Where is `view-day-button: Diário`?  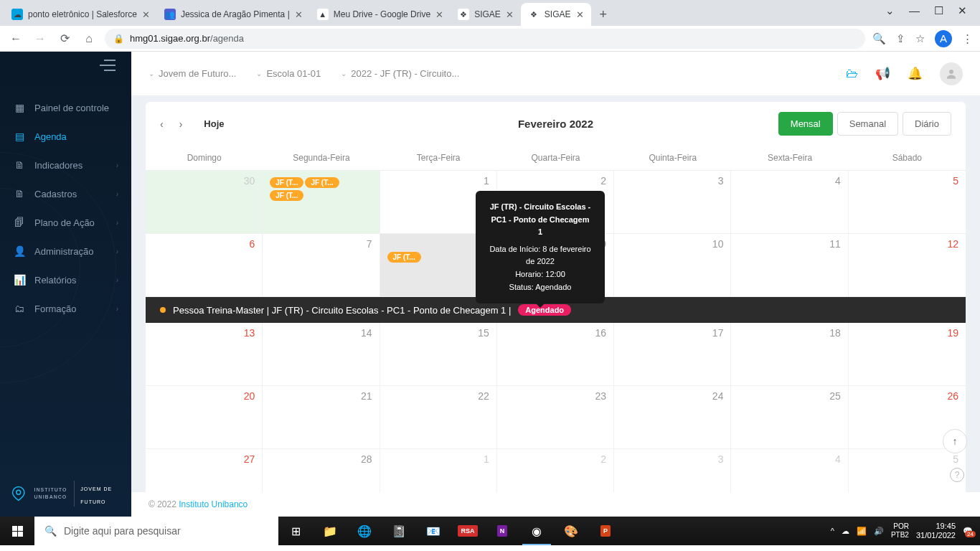 view-day-button: Diário is located at coordinates (927, 123).